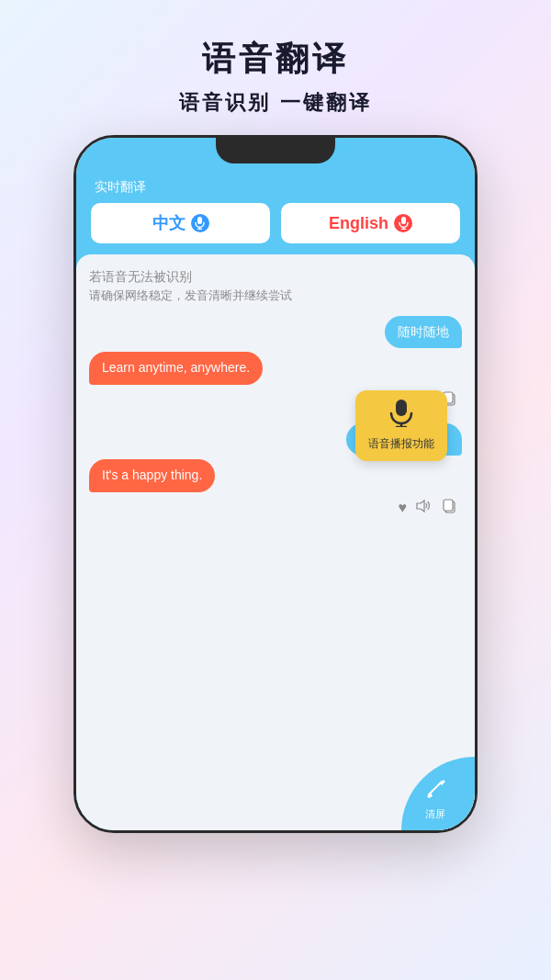  I want to click on msg1-left-bubble: Learn anytime, anywhere., so click(176, 368).